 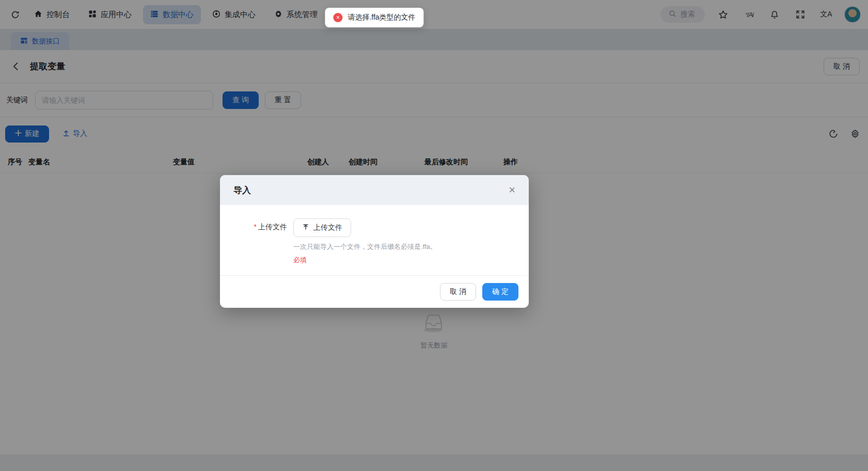 I want to click on modal-body: *上传文件 上传文件 一次只能导入一个文件，文件后缀名必须是.ffa。 必填, so click(x=374, y=240).